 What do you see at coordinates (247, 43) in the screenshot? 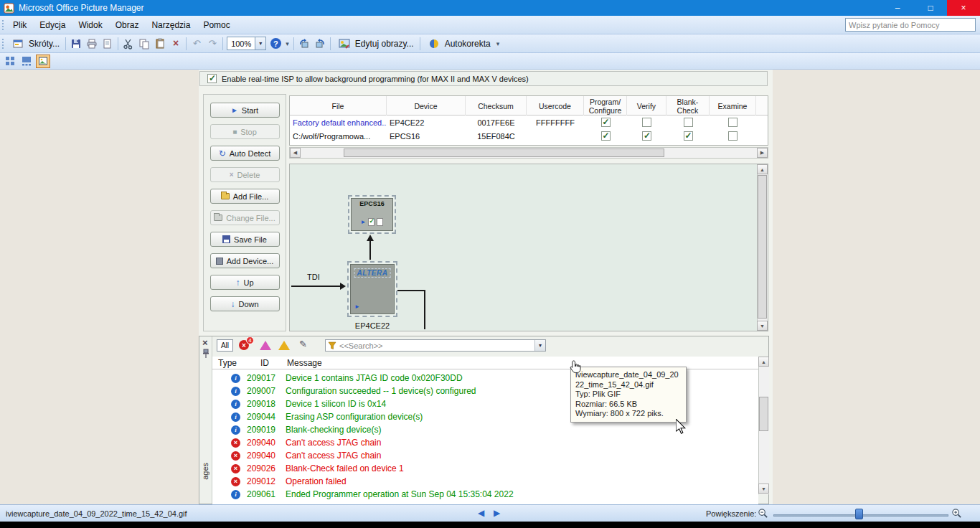
I see `zoom-combo: 100% ▾` at bounding box center [247, 43].